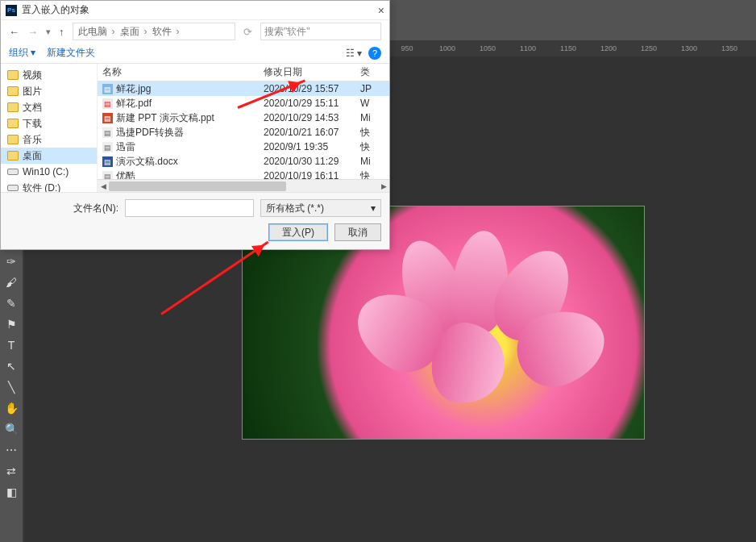 The width and height of the screenshot is (756, 542). I want to click on file-row: ▤迅捷PDF转换器2020/10/21 16:07快, so click(243, 132).